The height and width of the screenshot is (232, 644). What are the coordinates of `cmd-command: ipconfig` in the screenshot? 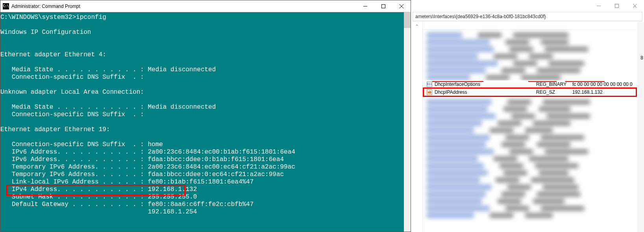 It's located at (91, 17).